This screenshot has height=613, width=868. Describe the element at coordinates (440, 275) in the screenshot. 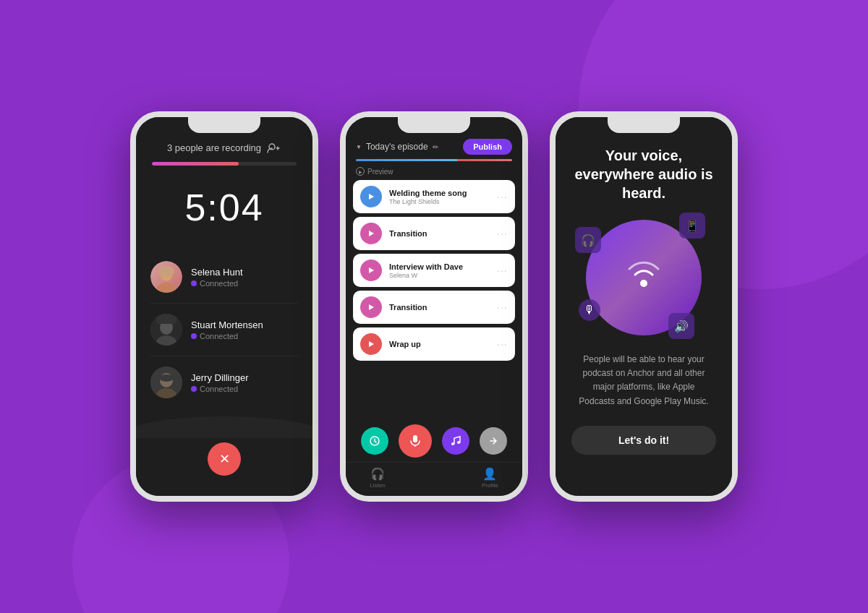

I see `track-subtitle-2: Selena W` at that location.